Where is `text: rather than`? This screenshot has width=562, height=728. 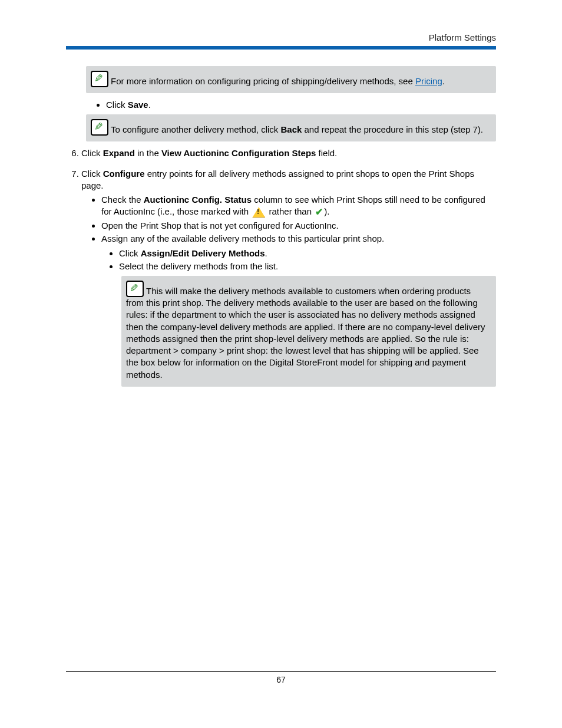
text: rather than is located at coordinates (290, 211).